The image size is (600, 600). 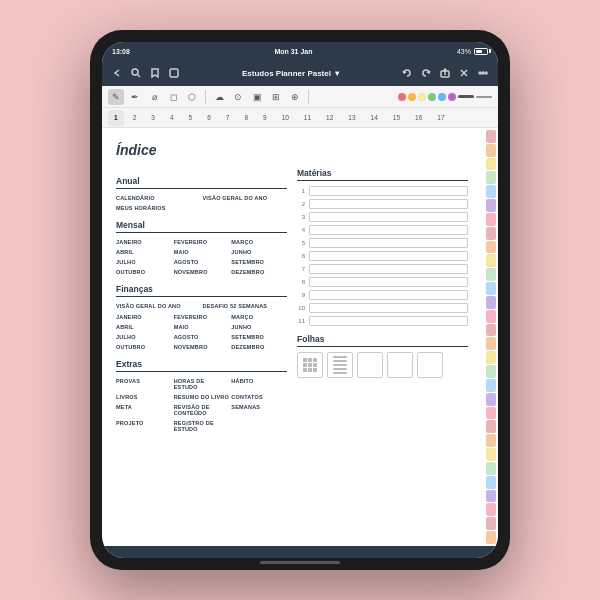 What do you see at coordinates (259, 337) in the screenshot?
I see `link-fin-set: SETEMBRO` at bounding box center [259, 337].